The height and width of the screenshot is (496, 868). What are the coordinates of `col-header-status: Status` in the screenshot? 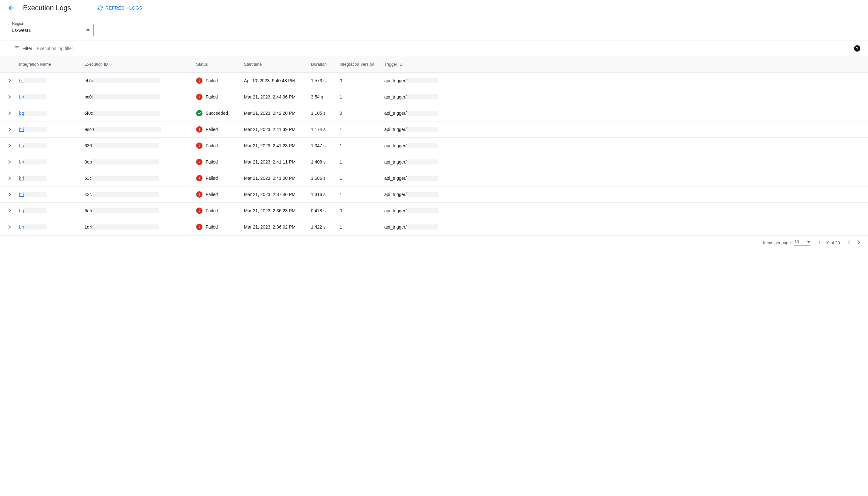 It's located at (220, 64).